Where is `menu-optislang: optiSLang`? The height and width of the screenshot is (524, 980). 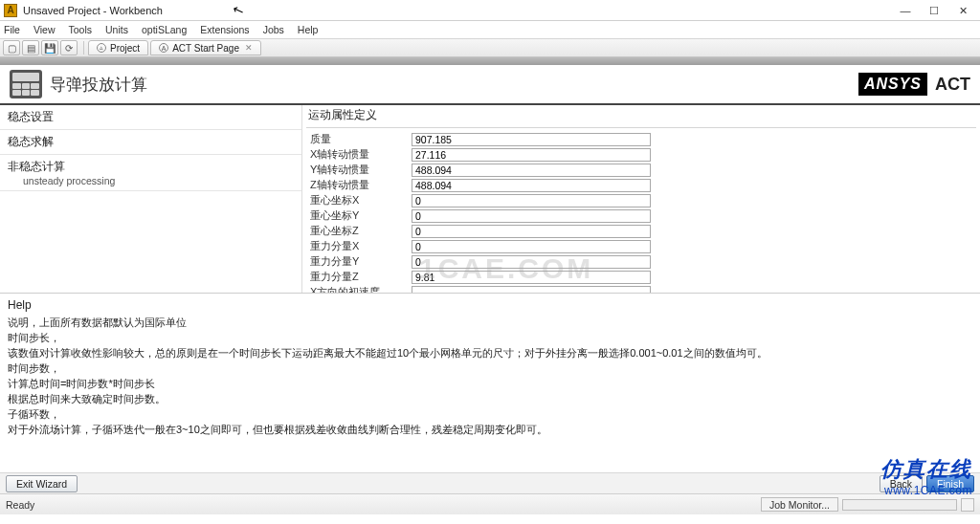 menu-optislang: optiSLang is located at coordinates (165, 30).